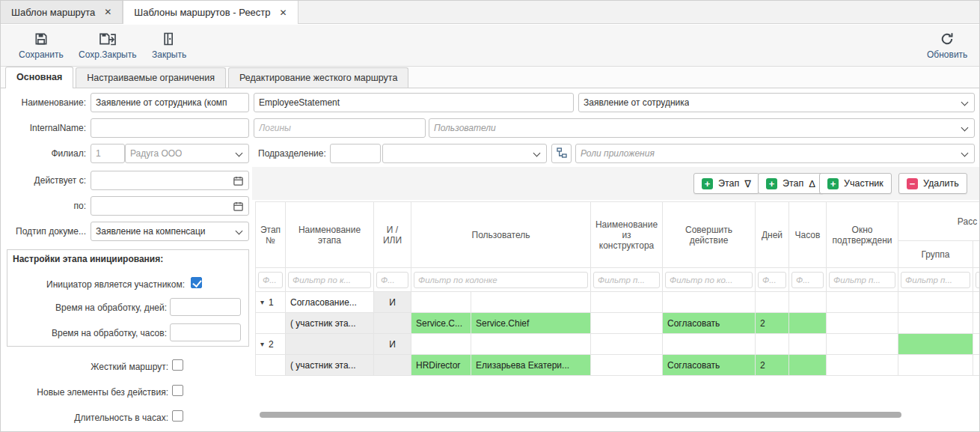  Describe the element at coordinates (936, 255) in the screenshot. I see `col-header-group: Группа` at that location.